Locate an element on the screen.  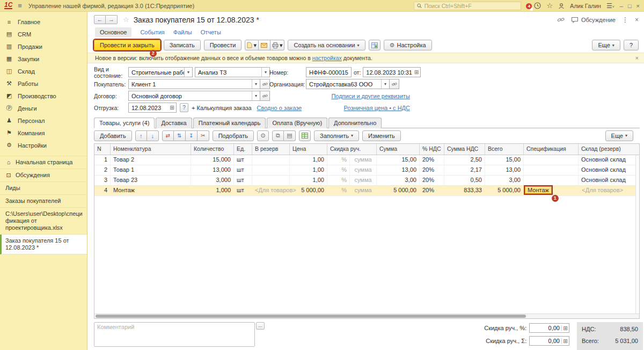
maximize-icon: □ is located at coordinates (630, 6).